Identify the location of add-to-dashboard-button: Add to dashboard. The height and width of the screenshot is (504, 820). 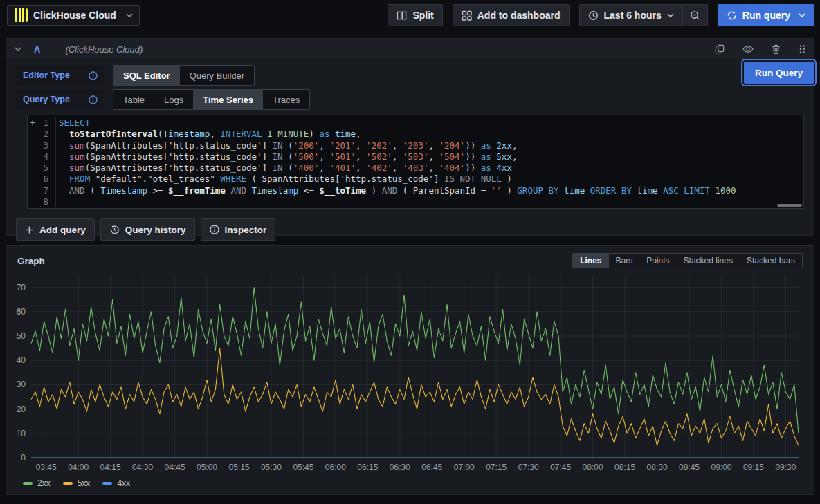
(511, 15).